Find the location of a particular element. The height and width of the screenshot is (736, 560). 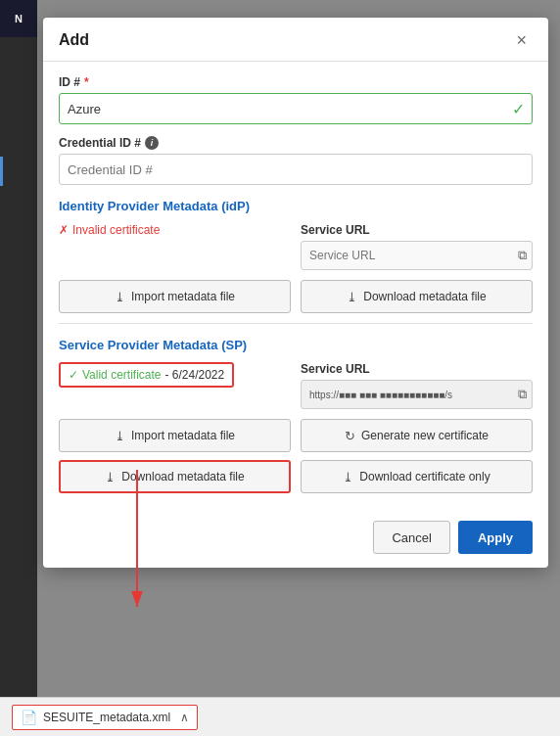

required-indicator: * is located at coordinates (86, 82).